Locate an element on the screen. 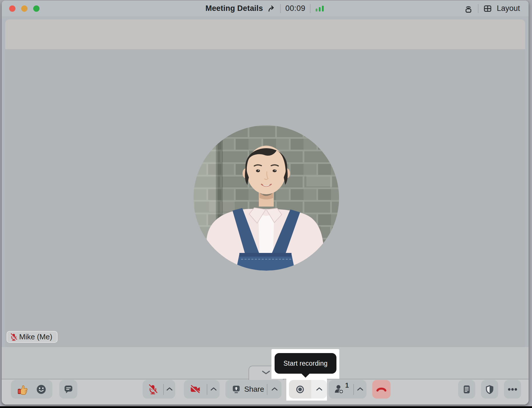 The image size is (532, 408). airplay-icon is located at coordinates (468, 9).